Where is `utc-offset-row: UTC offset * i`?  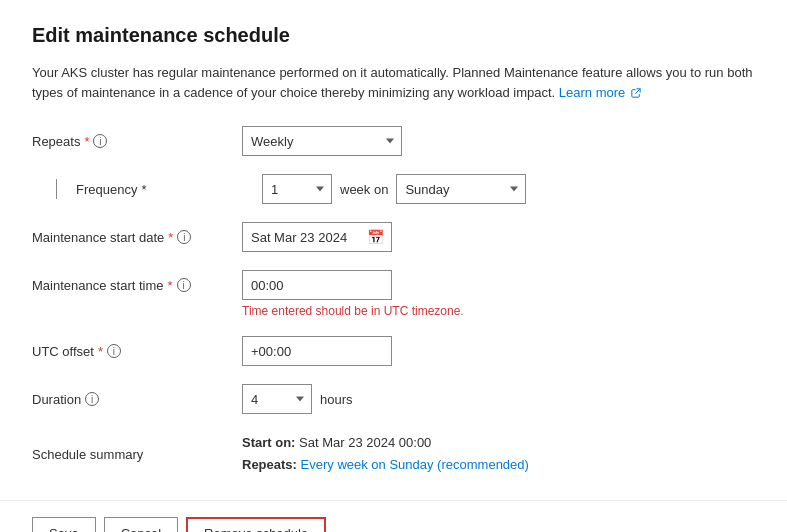 utc-offset-row: UTC offset * i is located at coordinates (394, 351).